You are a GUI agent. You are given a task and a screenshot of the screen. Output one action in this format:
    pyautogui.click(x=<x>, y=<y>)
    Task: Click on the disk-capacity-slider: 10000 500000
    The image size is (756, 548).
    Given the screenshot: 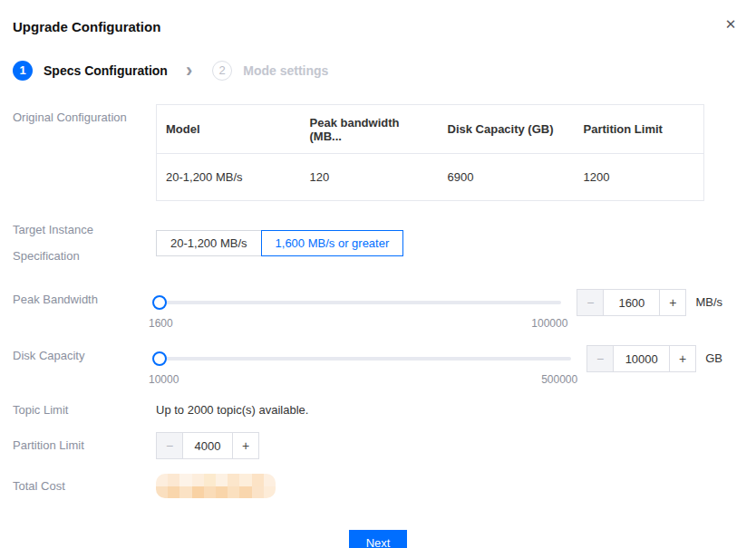 What is the action you would take?
    pyautogui.click(x=363, y=359)
    